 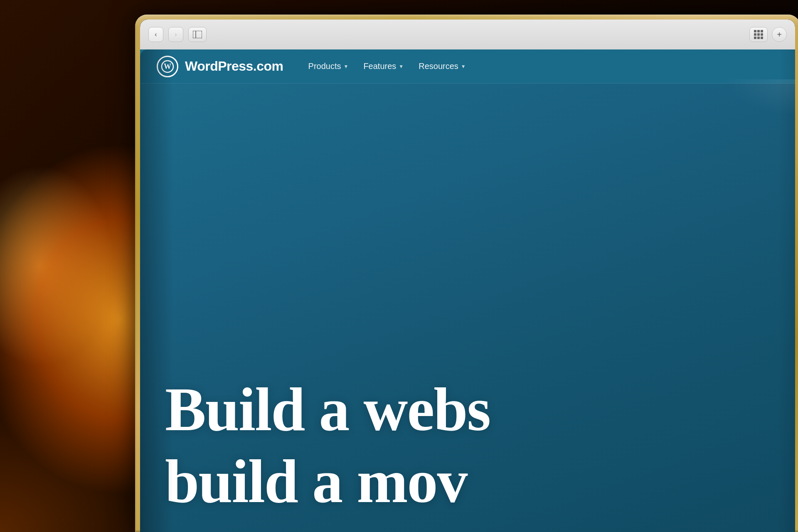 I want to click on hero-text-line1: Build a webs, so click(x=468, y=410).